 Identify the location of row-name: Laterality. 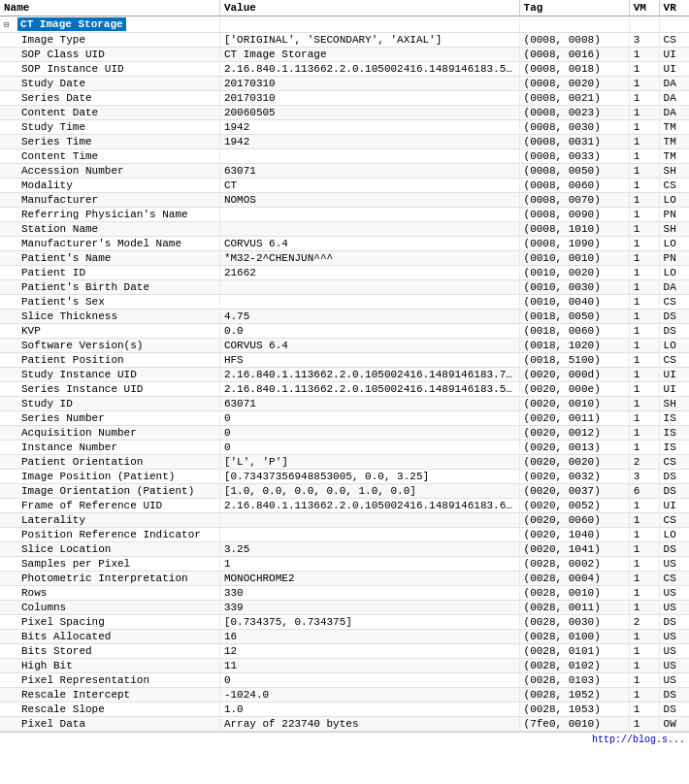
(110, 520).